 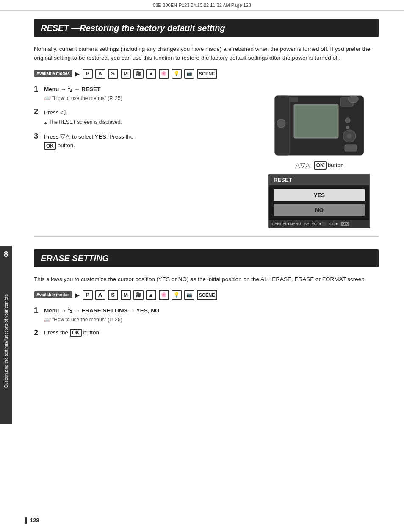 I want to click on book-icon-2: 📖, so click(x=47, y=320).